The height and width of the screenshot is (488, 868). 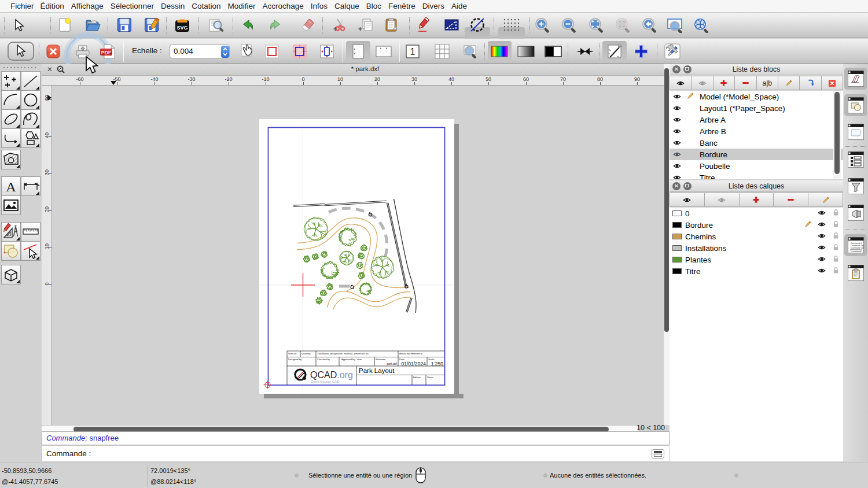 I want to click on svg-text: 1:250, so click(x=437, y=364).